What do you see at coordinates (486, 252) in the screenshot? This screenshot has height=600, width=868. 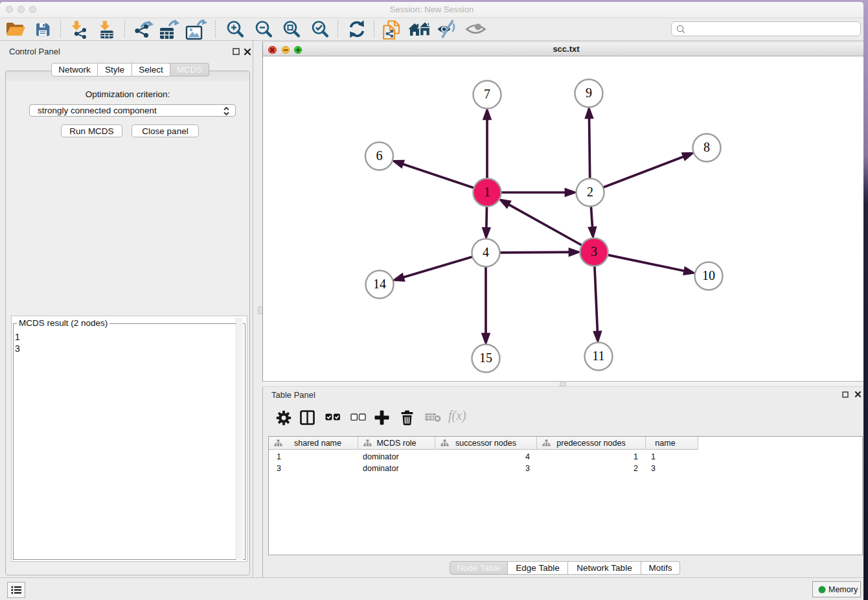 I see `svg-text: 4` at bounding box center [486, 252].